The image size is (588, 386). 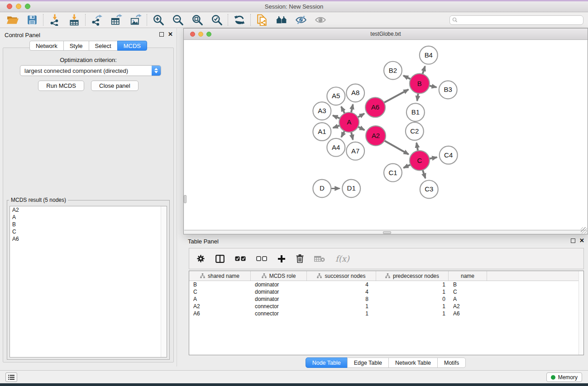 I want to click on add-column-icon, so click(x=282, y=259).